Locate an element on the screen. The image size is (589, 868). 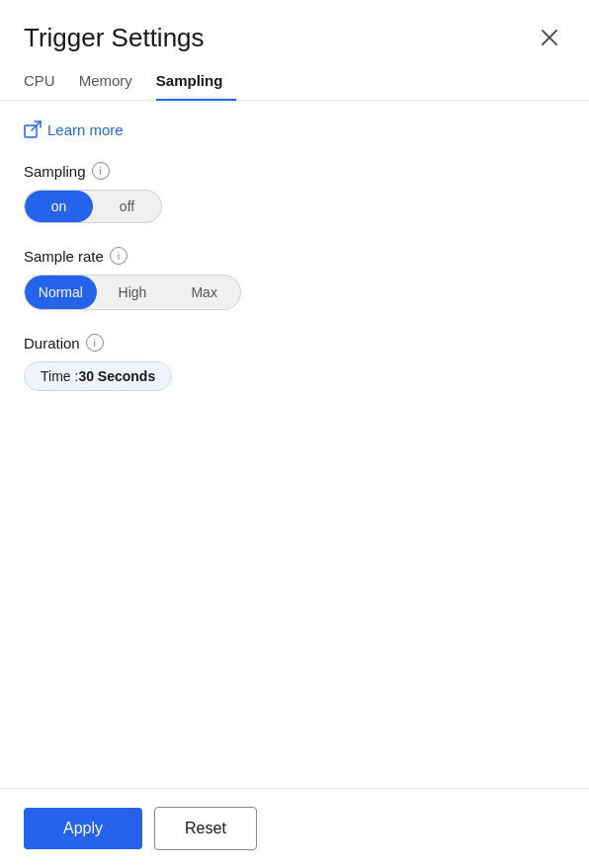
toggle-on: on is located at coordinates (59, 206).